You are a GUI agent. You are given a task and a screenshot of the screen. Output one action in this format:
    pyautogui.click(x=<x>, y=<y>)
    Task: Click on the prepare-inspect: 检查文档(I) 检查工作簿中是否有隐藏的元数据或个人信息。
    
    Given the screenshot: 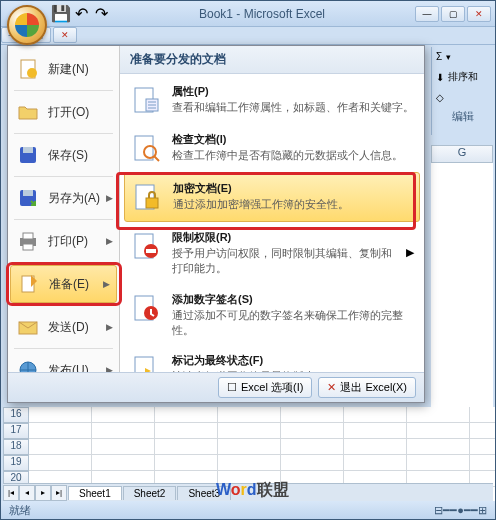 What is the action you would take?
    pyautogui.click(x=272, y=148)
    